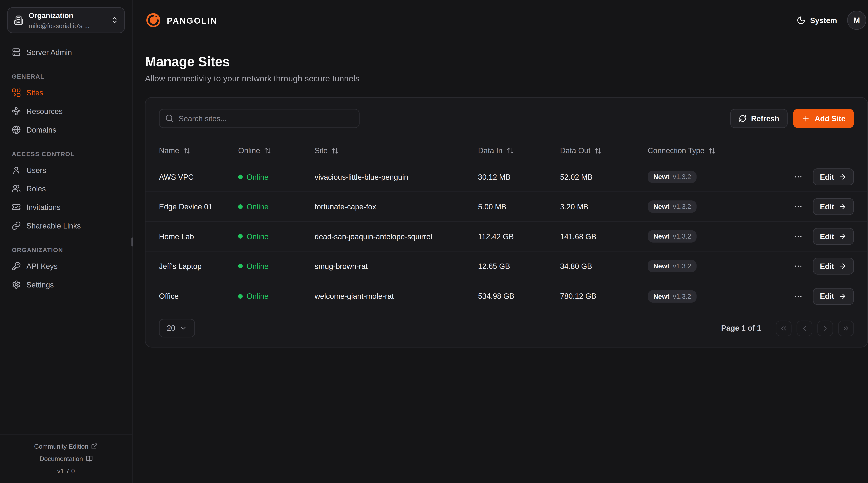 The height and width of the screenshot is (483, 868). Describe the element at coordinates (66, 154) in the screenshot. I see `sidebar-section-access-control: ACCESS CONTROL` at that location.